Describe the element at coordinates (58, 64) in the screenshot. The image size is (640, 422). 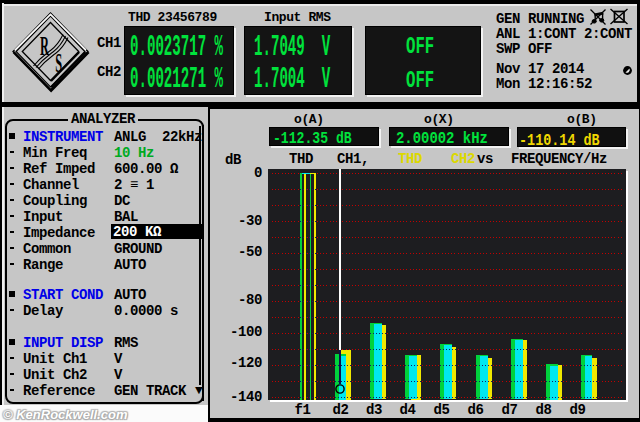
I see `svg-text: S` at that location.